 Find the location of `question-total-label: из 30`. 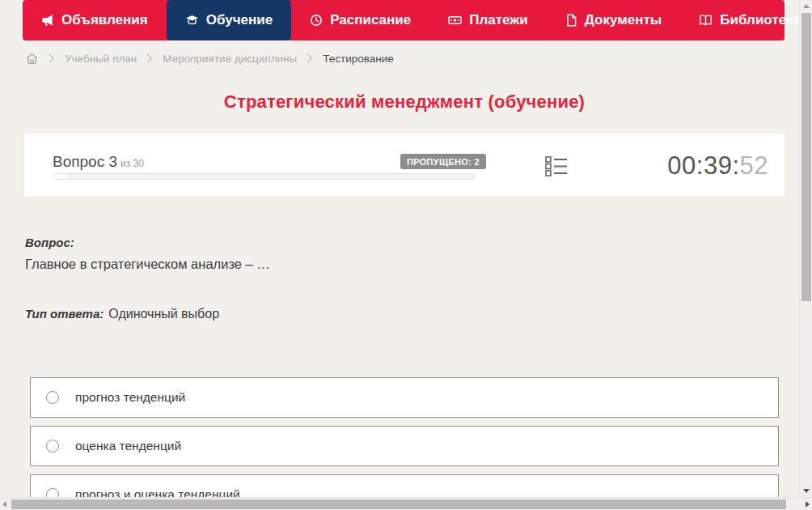

question-total-label: из 30 is located at coordinates (133, 164).